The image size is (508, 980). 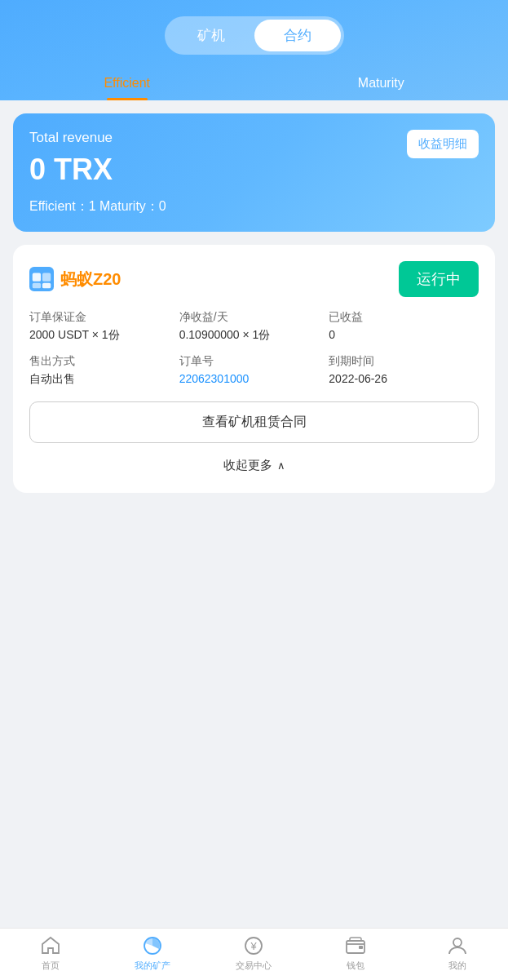 I want to click on toggle-contract-btn: 合约, so click(x=298, y=36).